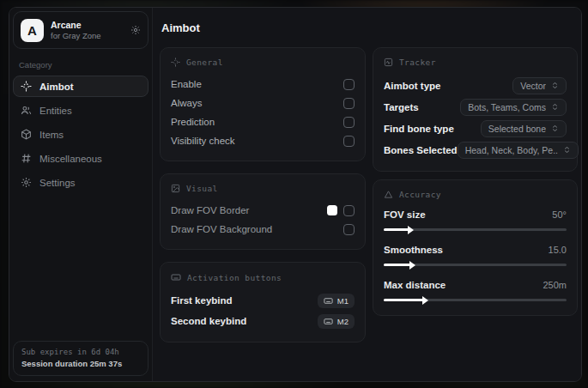 The height and width of the screenshot is (388, 588). What do you see at coordinates (476, 110) in the screenshot?
I see `tracker-card: Tracker Aimbot type Vector Targets` at bounding box center [476, 110].